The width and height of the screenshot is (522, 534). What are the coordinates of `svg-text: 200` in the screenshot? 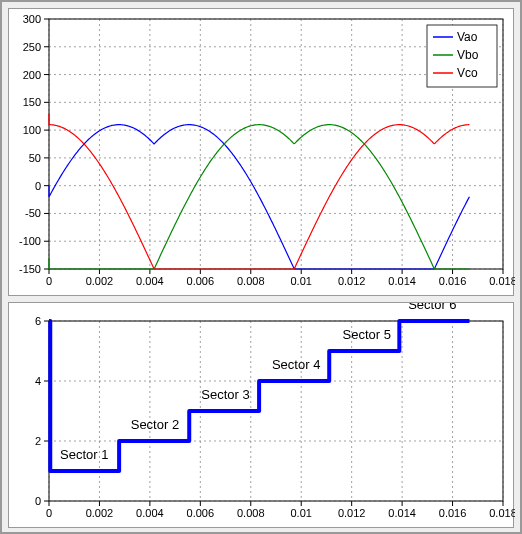 It's located at (32, 75).